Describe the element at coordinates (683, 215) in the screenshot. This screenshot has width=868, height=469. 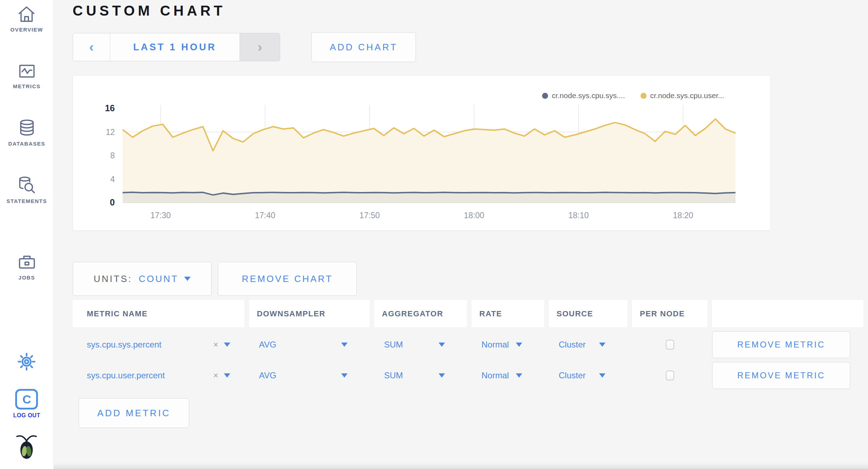
I see `svg-text: 18:20` at that location.